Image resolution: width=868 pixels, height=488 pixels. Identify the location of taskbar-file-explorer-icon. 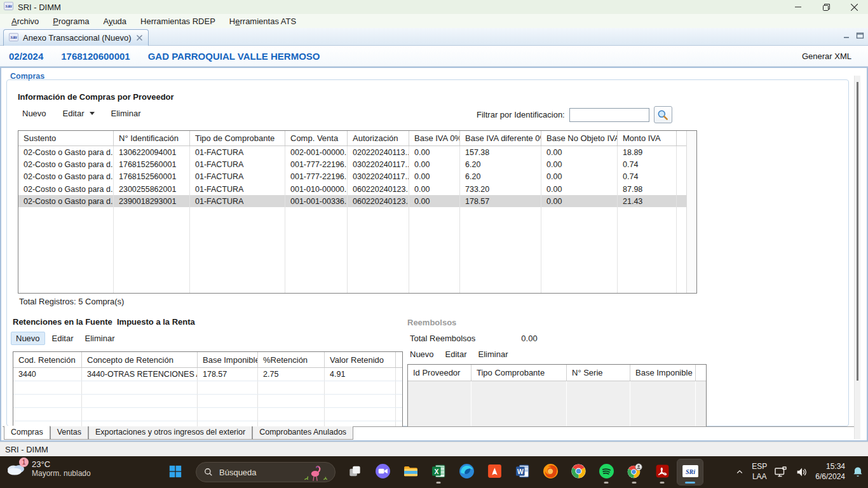
(410, 472).